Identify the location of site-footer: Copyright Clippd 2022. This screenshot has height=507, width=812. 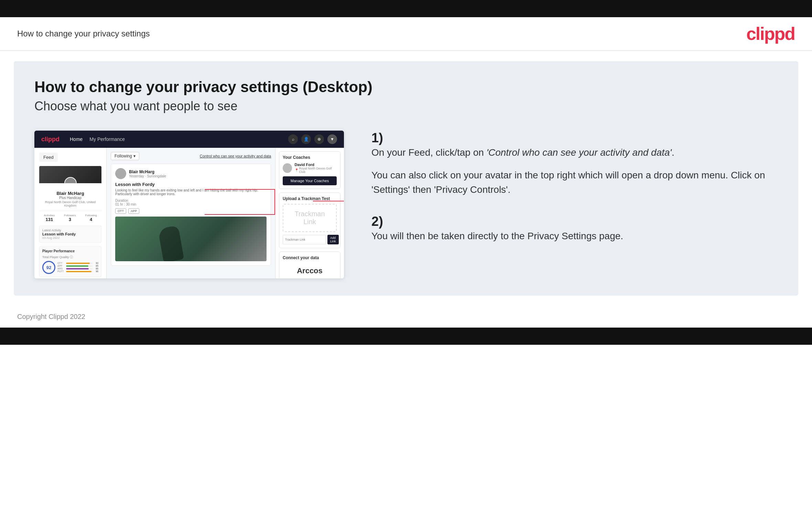
(406, 317).